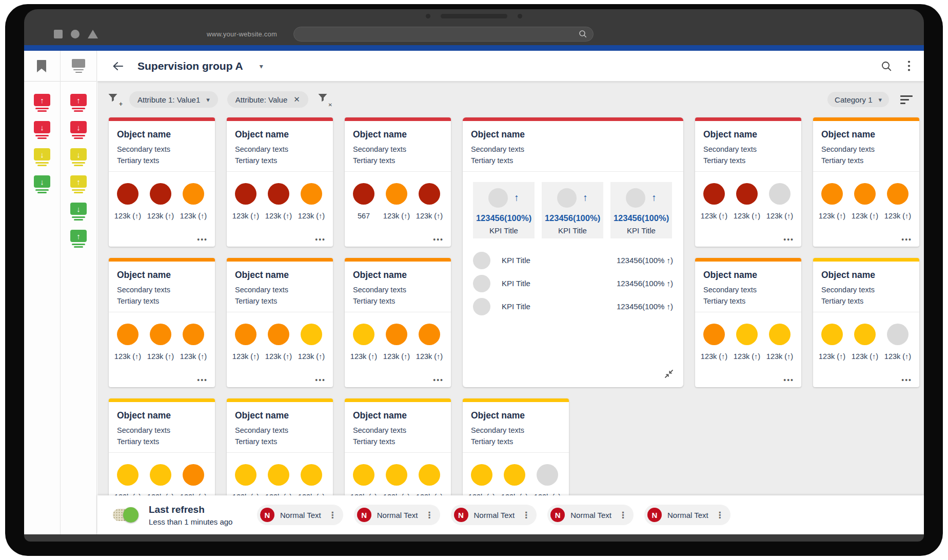  Describe the element at coordinates (886, 66) in the screenshot. I see `search-button` at that location.